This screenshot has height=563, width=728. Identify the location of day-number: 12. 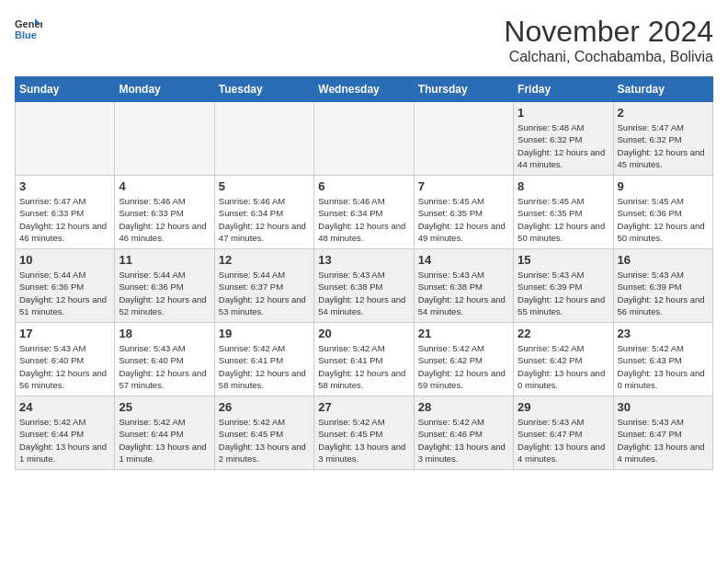
(265, 259).